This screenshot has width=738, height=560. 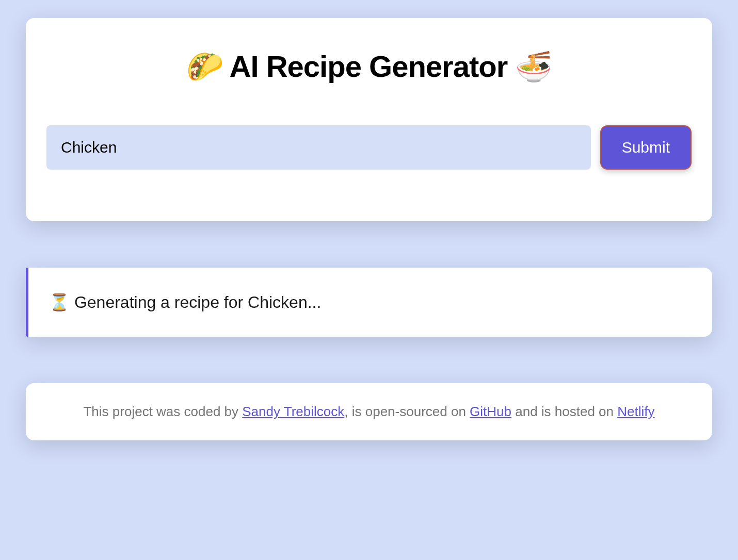 What do you see at coordinates (319, 147) in the screenshot?
I see `ingredient-input` at bounding box center [319, 147].